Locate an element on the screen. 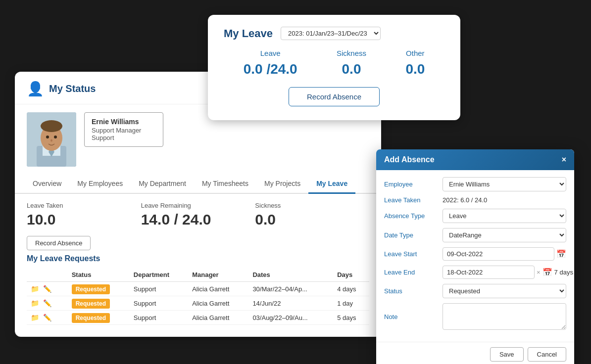  leave-end-clear-button: × is located at coordinates (539, 272).